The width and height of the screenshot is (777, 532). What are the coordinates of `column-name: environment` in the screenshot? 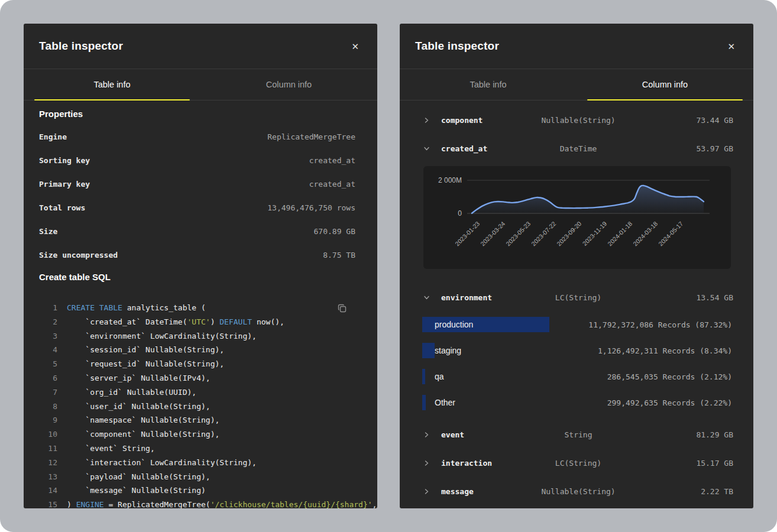 It's located at (467, 298).